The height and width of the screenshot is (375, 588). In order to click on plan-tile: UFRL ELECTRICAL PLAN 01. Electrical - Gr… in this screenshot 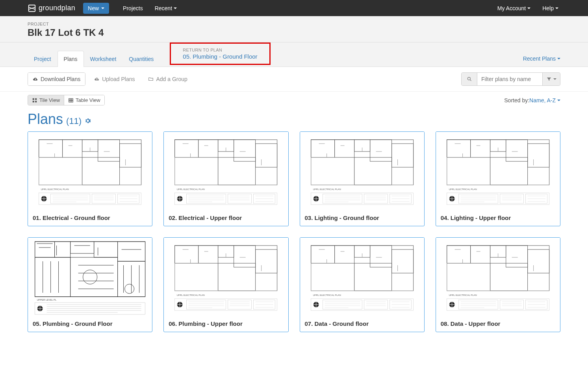, I will do `click(90, 179)`.